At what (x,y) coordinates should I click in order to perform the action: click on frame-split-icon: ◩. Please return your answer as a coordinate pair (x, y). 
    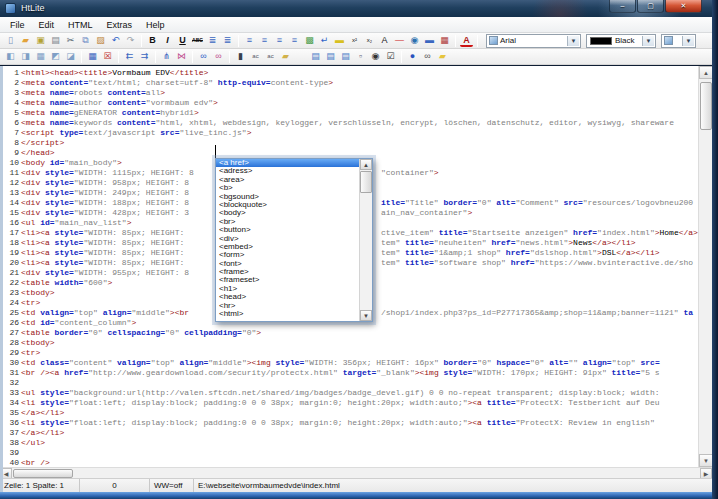
    Looking at the image, I should click on (56, 56).